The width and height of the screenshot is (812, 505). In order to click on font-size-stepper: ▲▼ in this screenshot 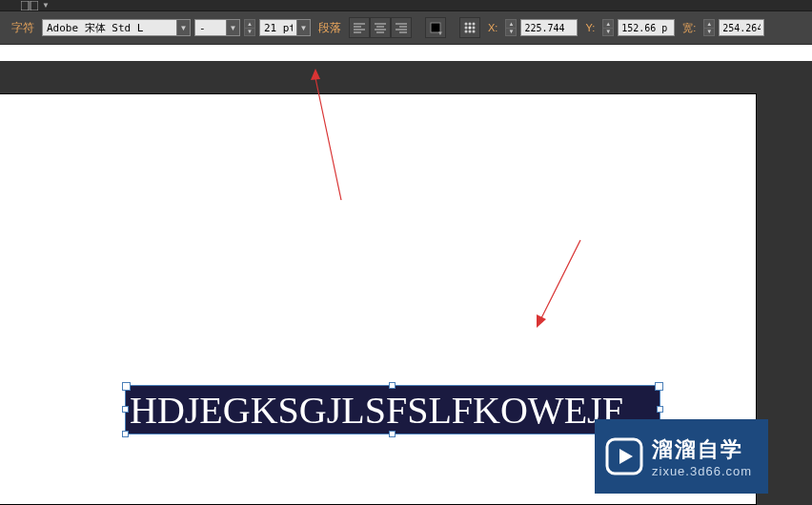, I will do `click(250, 28)`.